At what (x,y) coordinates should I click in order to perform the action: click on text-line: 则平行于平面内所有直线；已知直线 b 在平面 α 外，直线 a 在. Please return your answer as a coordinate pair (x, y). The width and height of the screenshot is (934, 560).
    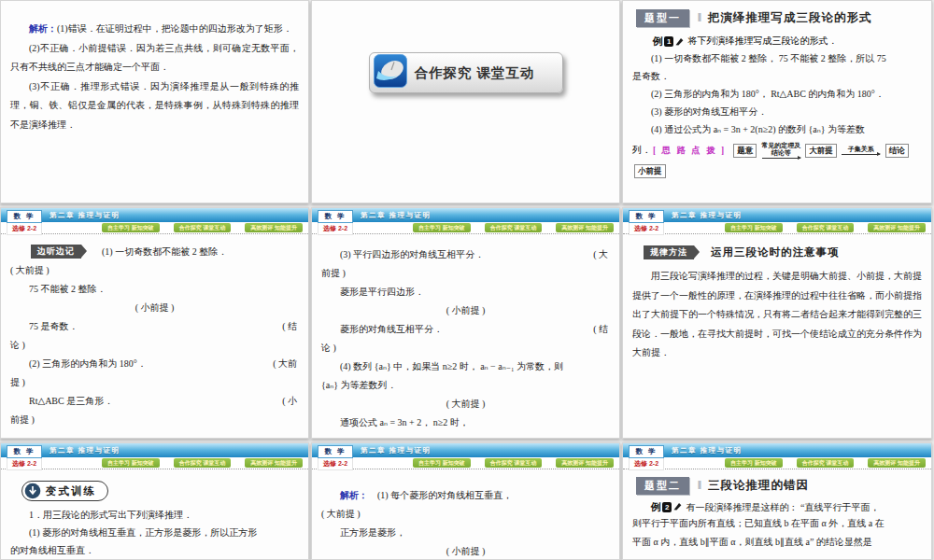
    Looking at the image, I should click on (777, 524).